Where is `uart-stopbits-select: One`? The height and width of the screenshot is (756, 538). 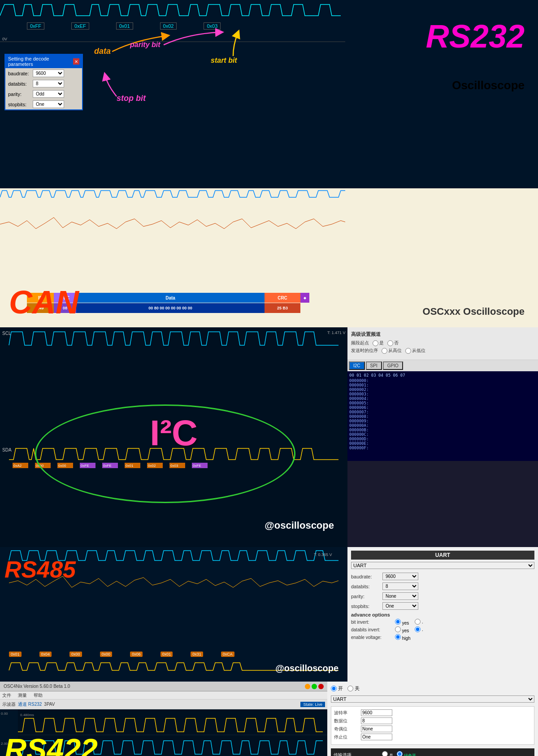
uart-stopbits-select: One is located at coordinates (400, 606).